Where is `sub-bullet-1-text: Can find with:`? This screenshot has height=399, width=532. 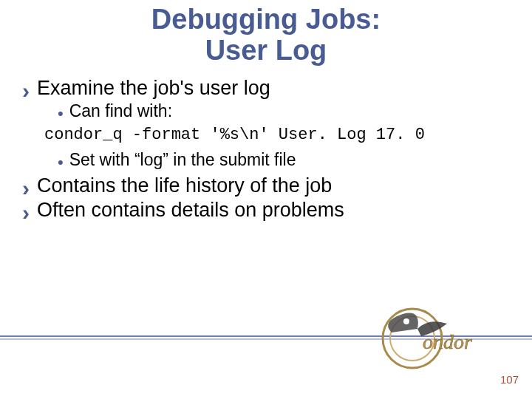
sub-bullet-1-text: Can find with: is located at coordinates (121, 111).